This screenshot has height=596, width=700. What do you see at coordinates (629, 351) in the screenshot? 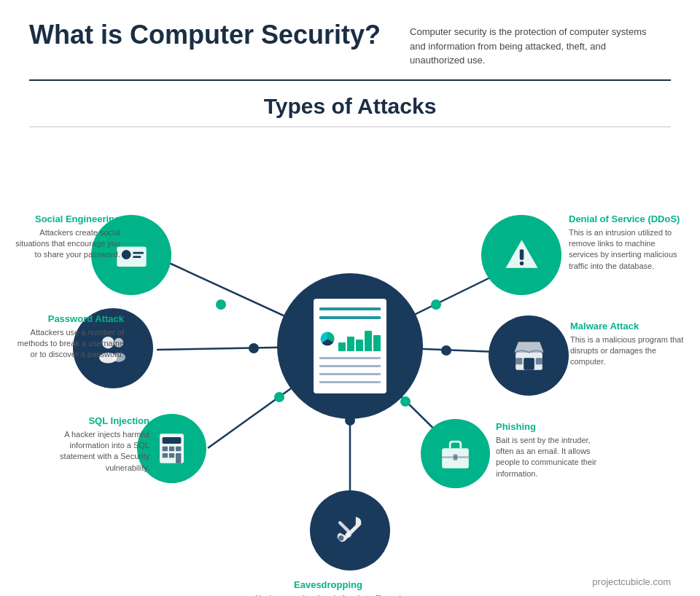
I see `malware-desc: This is a malicious program that disrupt…` at bounding box center [629, 351].